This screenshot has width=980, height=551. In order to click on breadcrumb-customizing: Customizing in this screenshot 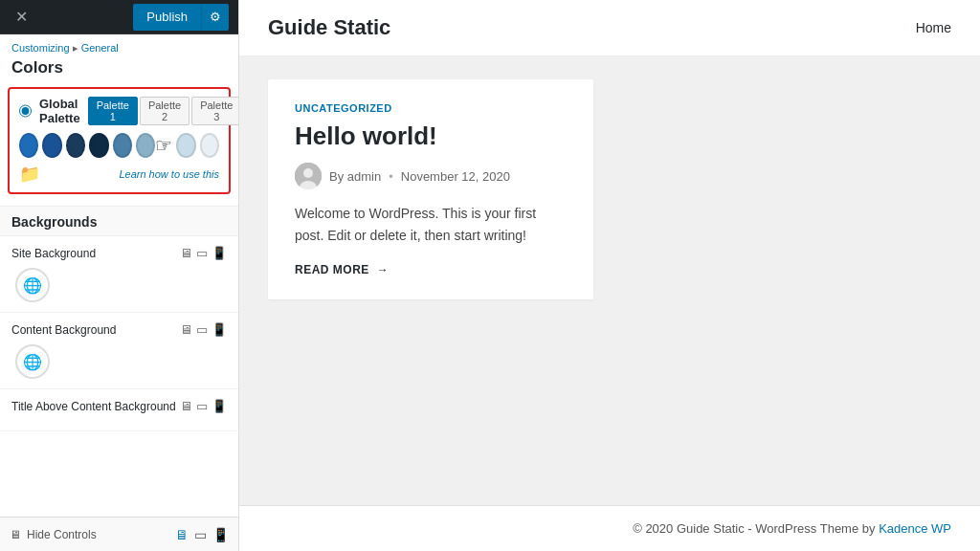, I will do `click(40, 48)`.